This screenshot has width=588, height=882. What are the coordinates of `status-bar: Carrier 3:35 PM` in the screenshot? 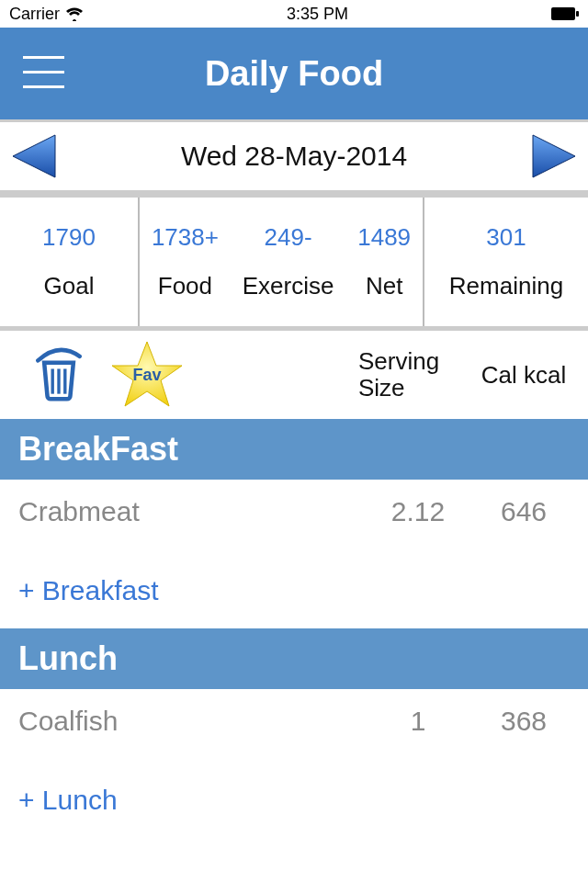 It's located at (294, 14).